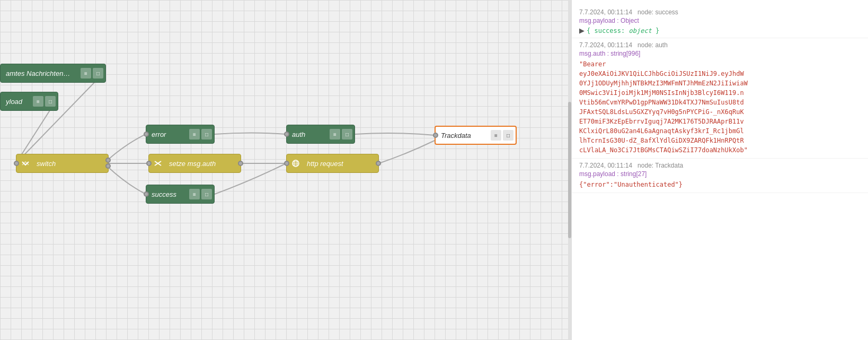  I want to click on node-trackdata: Trackdata ≡ □, so click(476, 135).